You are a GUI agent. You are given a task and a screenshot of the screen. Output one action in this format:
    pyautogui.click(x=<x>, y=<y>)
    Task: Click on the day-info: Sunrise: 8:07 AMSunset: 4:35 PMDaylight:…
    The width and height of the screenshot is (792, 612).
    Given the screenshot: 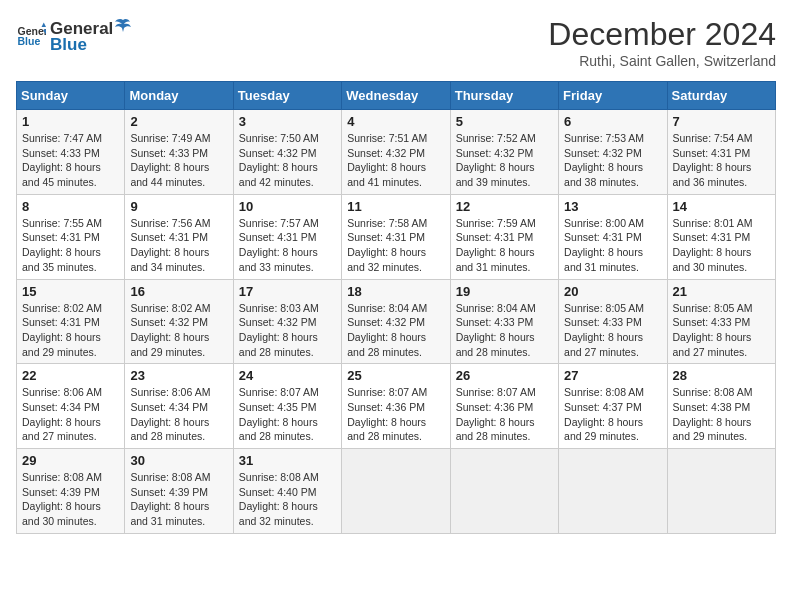 What is the action you would take?
    pyautogui.click(x=288, y=414)
    